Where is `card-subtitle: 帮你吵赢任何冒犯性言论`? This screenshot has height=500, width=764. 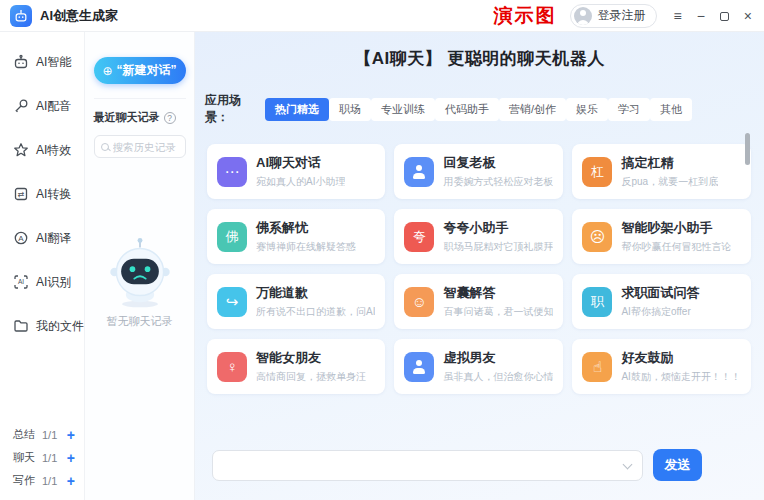
card-subtitle: 帮你吵赢任何冒犯性言论 is located at coordinates (676, 247).